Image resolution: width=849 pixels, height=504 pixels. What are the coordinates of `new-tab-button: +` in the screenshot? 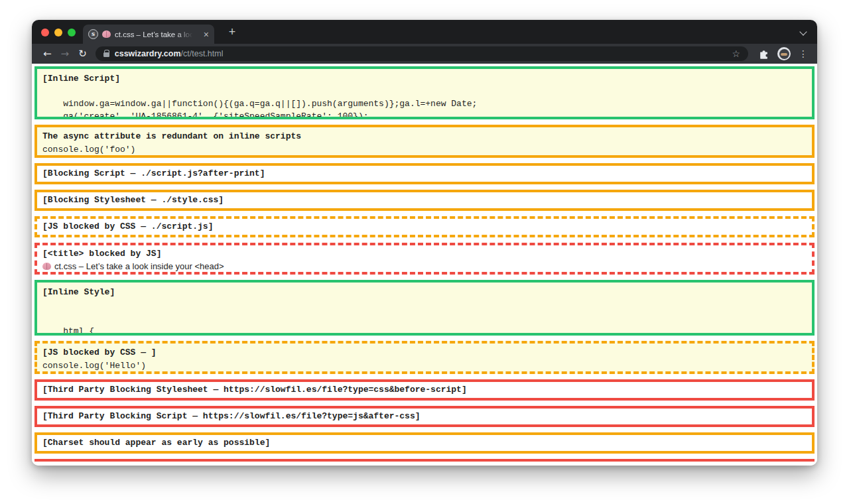 It's located at (232, 32).